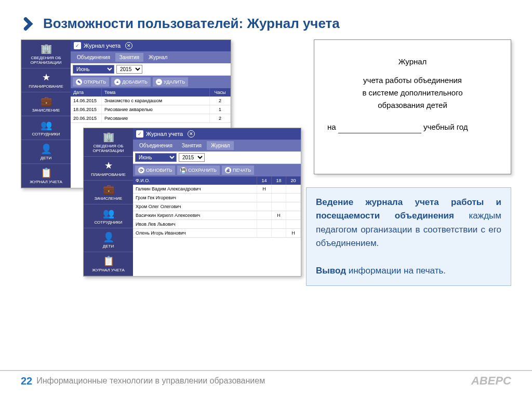  Describe the element at coordinates (151, 110) in the screenshot. I see `table-row: 18.06.2015Рисование акварелью1` at that location.